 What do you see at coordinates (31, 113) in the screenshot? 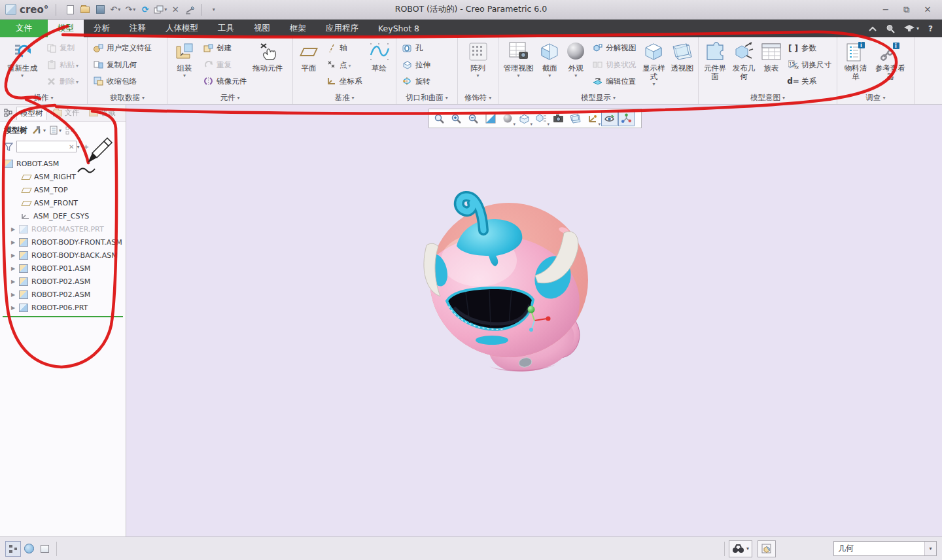
I see `navigator-tab-model-tree: 模型树` at bounding box center [31, 113].